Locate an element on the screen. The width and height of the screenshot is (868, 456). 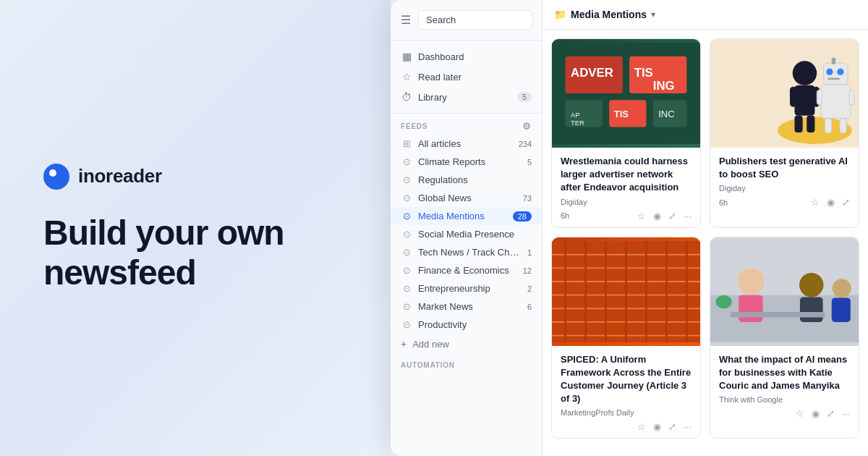
star-icon: ☆ is located at coordinates (407, 77).